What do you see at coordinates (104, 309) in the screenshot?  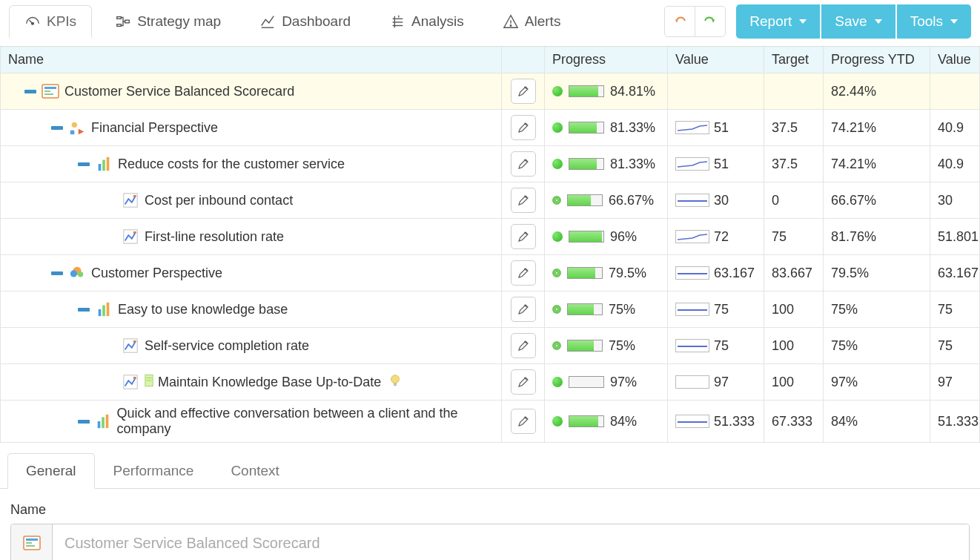 I see `goal-icon` at bounding box center [104, 309].